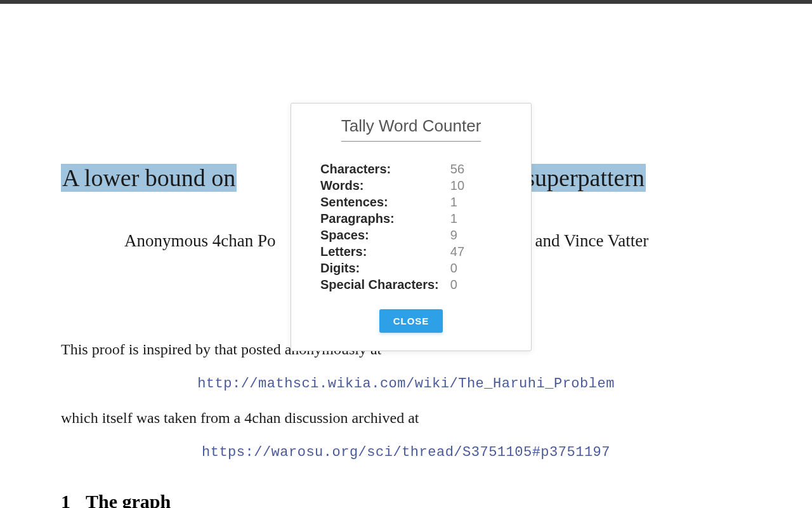 The image size is (812, 508). What do you see at coordinates (392, 187) in the screenshot?
I see `stat-row-words: Words: 10` at bounding box center [392, 187].